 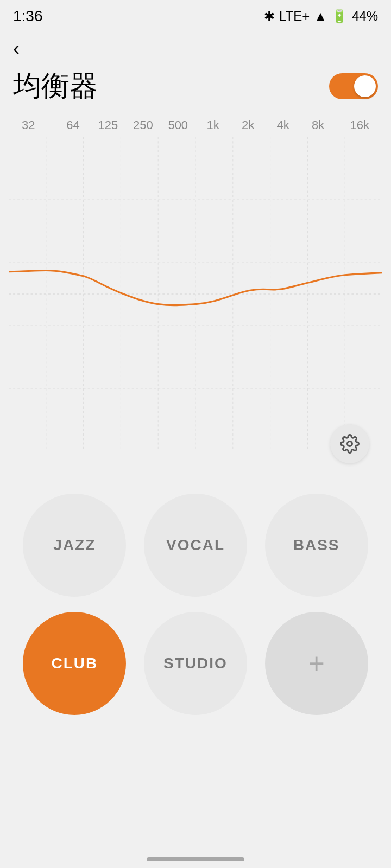 I want to click on freq-250: 250, so click(x=143, y=125).